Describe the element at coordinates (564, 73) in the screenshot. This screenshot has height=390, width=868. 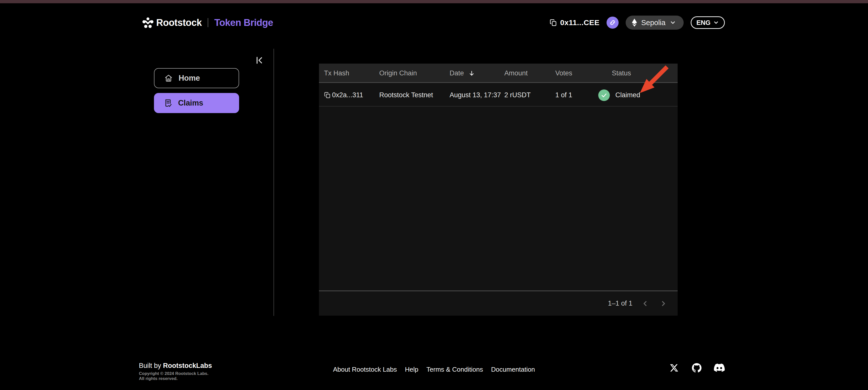
I see `column-header-votes: Votes` at that location.